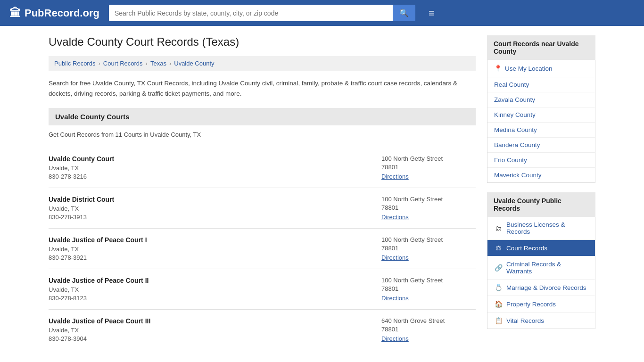  Describe the element at coordinates (516, 130) in the screenshot. I see `nearby-county-link: Medina County` at that location.